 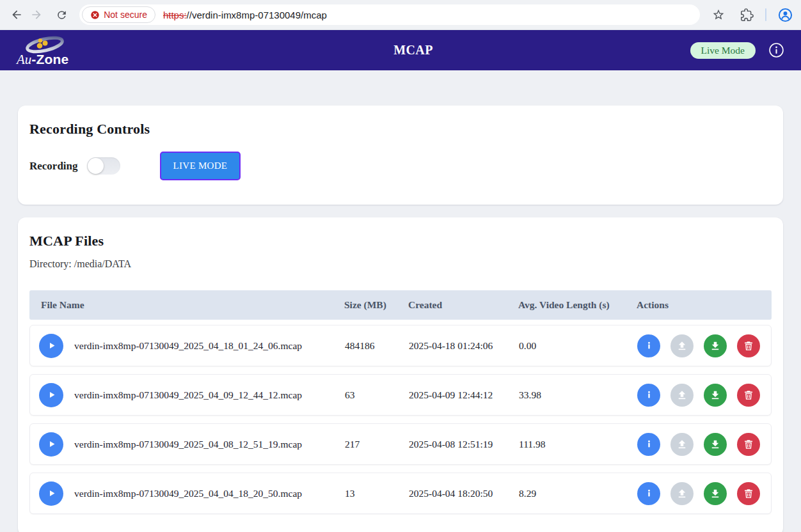 I want to click on forward-button, so click(x=36, y=15).